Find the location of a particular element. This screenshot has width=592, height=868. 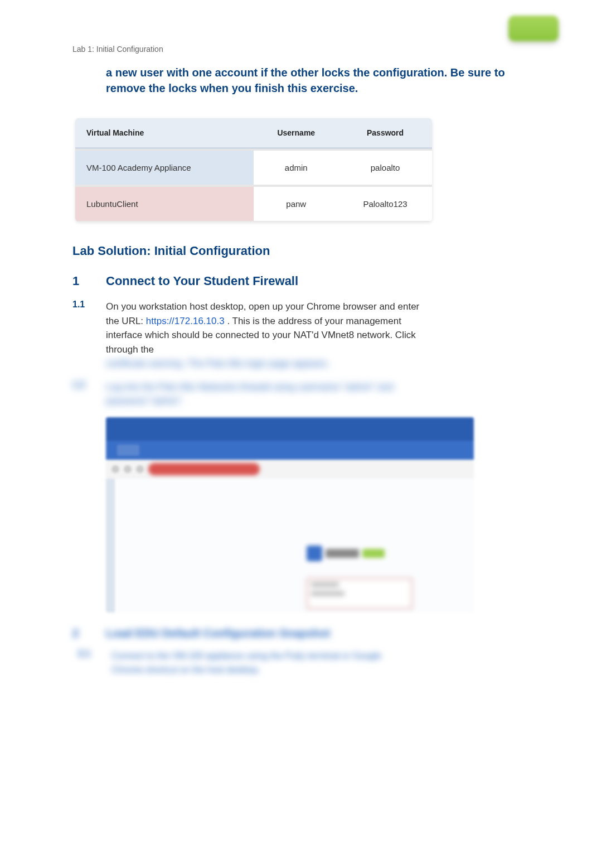

paloalto-logo is located at coordinates (360, 553).